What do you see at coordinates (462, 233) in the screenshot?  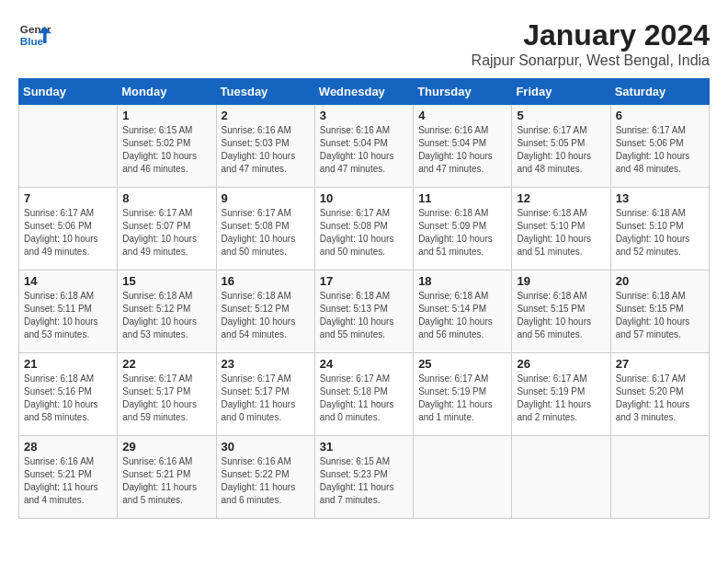 I see `day-info: Sunrise: 6:18 AM Sunset: 5:09 PM Dayligh…` at bounding box center [462, 233].